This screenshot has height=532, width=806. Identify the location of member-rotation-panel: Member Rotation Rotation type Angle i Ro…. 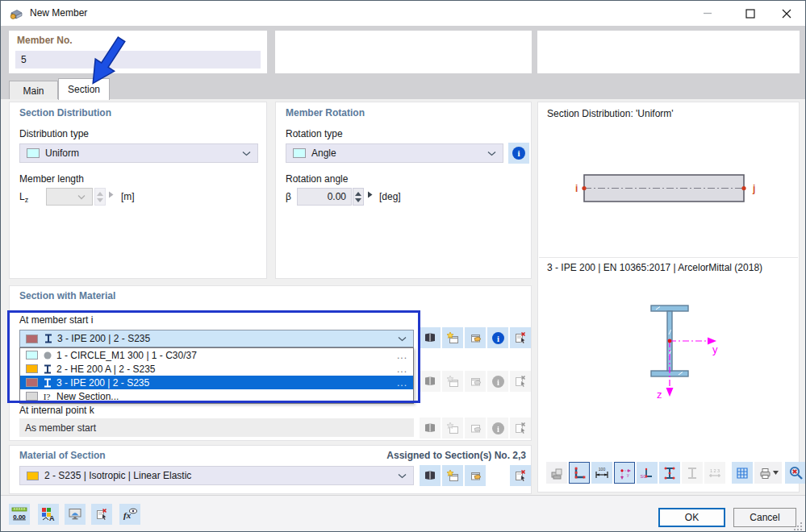
(403, 190).